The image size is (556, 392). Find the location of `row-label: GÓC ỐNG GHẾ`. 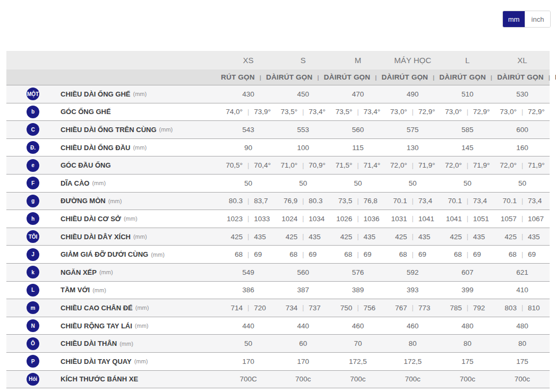

row-label: GÓC ỐNG GHẾ is located at coordinates (86, 111).